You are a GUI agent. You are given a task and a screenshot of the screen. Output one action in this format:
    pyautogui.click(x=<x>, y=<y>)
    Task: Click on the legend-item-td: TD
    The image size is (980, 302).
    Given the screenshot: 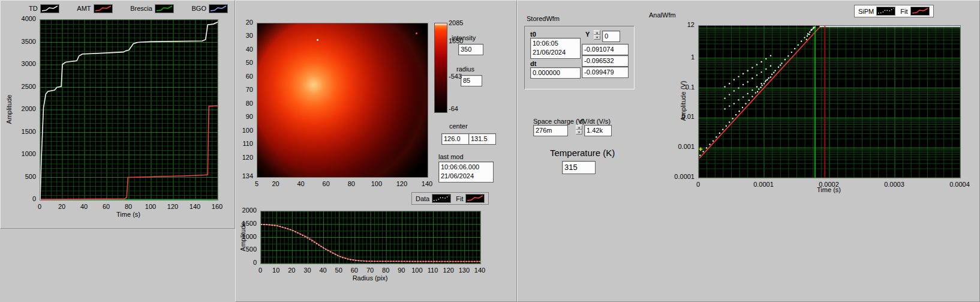 What is the action you would take?
    pyautogui.click(x=44, y=8)
    